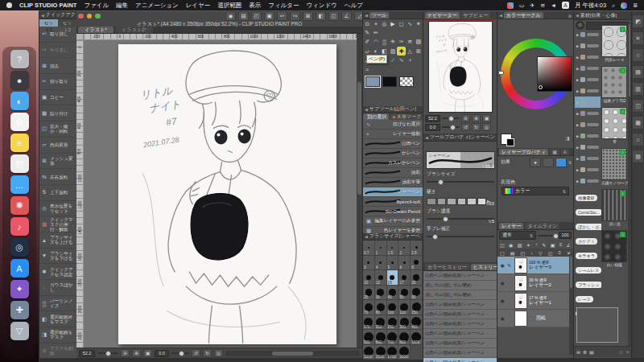  Describe the element at coordinates (80, 16) in the screenshot. I see `close-window-button` at that location.